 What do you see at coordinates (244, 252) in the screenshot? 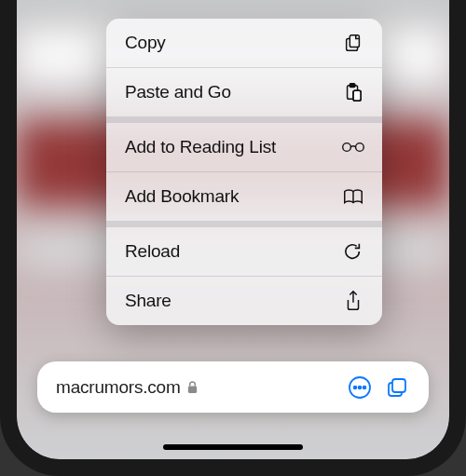
I see `menu-item-reload: Reload` at bounding box center [244, 252].